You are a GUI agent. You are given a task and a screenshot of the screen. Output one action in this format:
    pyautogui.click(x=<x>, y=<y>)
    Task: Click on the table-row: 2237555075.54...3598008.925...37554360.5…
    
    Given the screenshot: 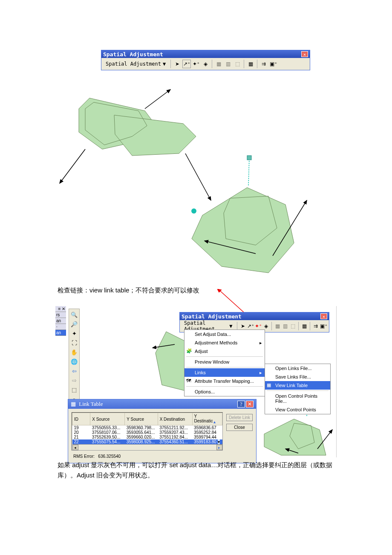 What is the action you would take?
    pyautogui.click(x=147, y=442)
    